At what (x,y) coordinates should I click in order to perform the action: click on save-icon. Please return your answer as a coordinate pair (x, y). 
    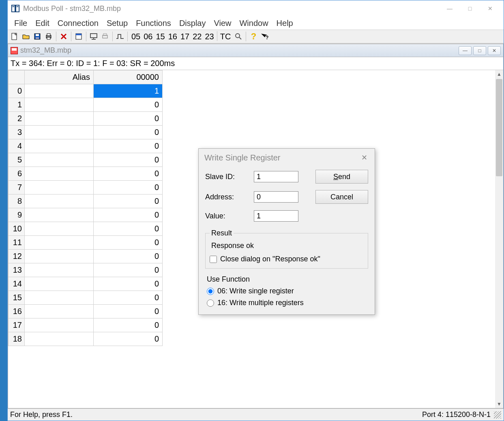
    Looking at the image, I should click on (37, 36).